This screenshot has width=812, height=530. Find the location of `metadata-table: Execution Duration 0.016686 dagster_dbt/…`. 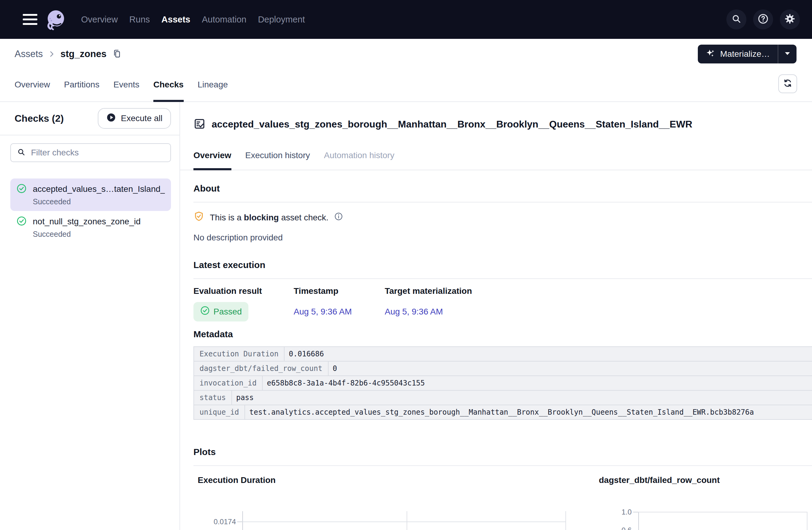

metadata-table: Execution Duration 0.016686 dagster_dbt/… is located at coordinates (503, 383).